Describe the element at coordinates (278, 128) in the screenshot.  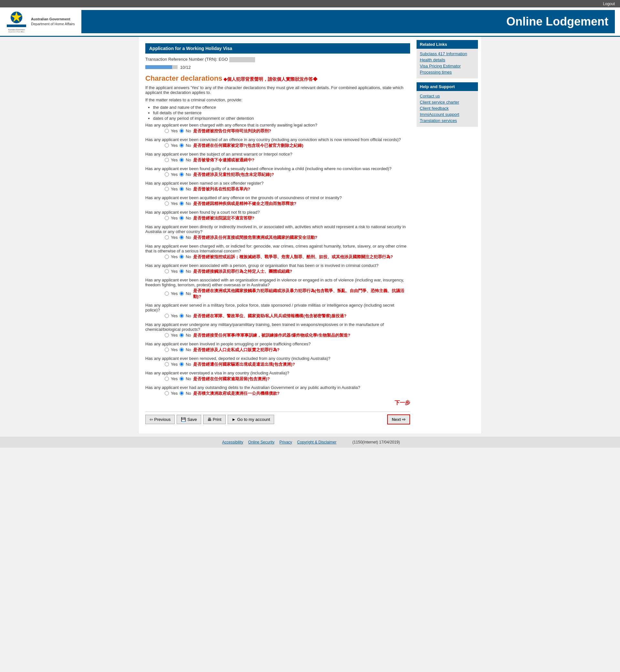
I see `question-block-1: Has any applicant ever been charged with…` at that location.